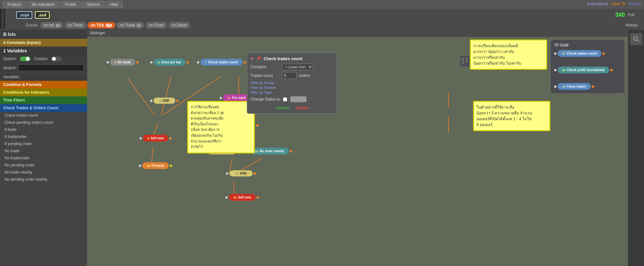 The height and width of the screenshot is (266, 644). Describe the element at coordinates (465, 61) in the screenshot. I see `var-bies-label: Varbies` at that location.